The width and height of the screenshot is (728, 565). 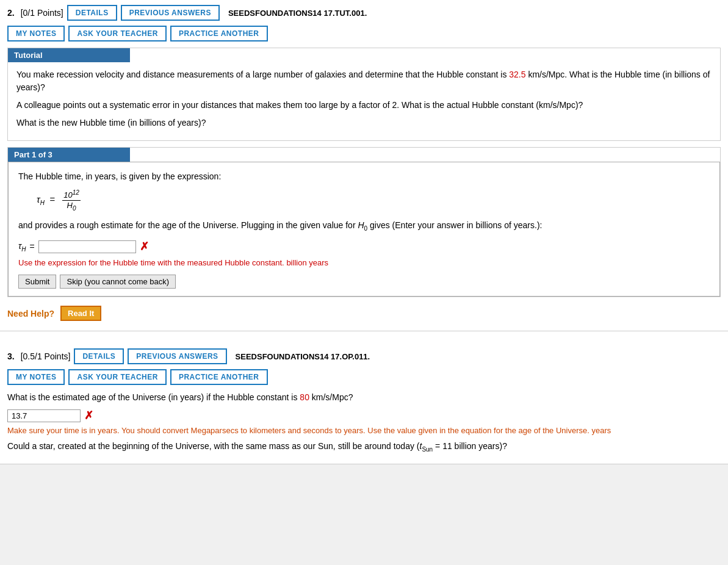 What do you see at coordinates (36, 34) in the screenshot?
I see `q2-my-notes-button: MY NOTES` at bounding box center [36, 34].